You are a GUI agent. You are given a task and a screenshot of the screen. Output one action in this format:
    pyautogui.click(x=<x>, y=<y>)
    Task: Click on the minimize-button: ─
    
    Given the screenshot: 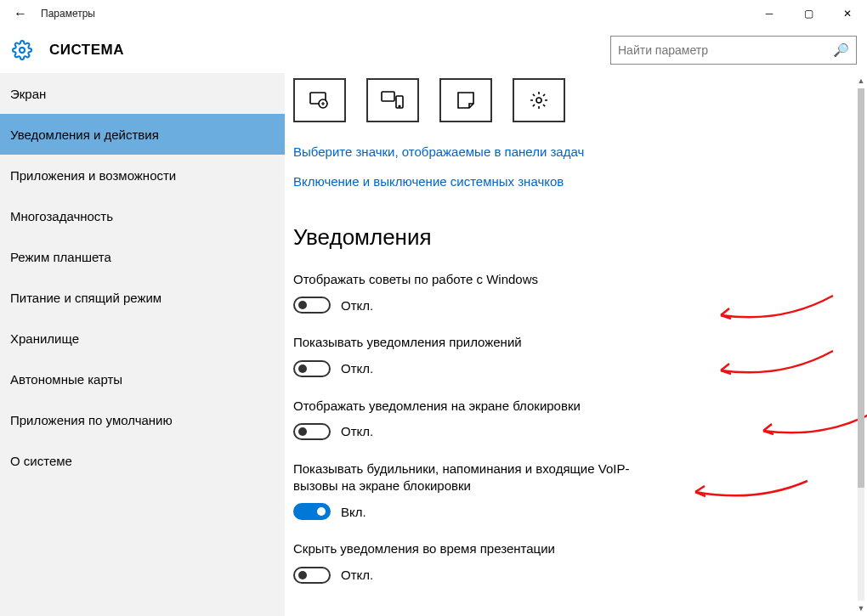 What is the action you would take?
    pyautogui.click(x=769, y=14)
    